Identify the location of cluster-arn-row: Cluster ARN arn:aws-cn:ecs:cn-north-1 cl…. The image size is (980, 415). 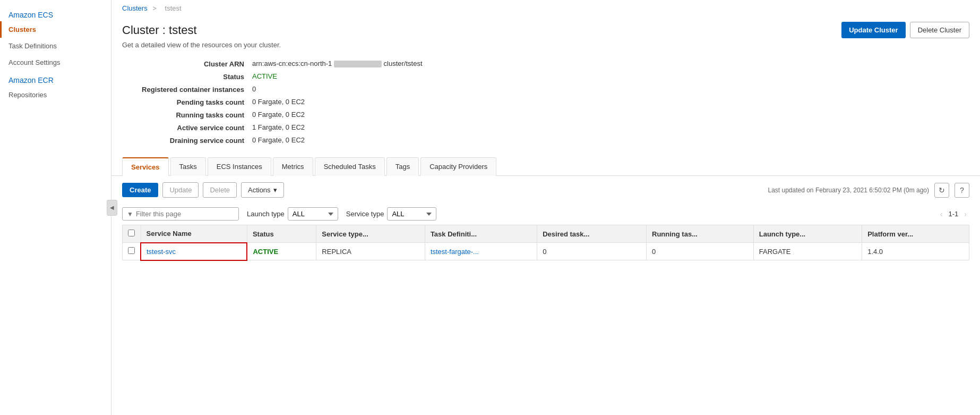
(546, 64).